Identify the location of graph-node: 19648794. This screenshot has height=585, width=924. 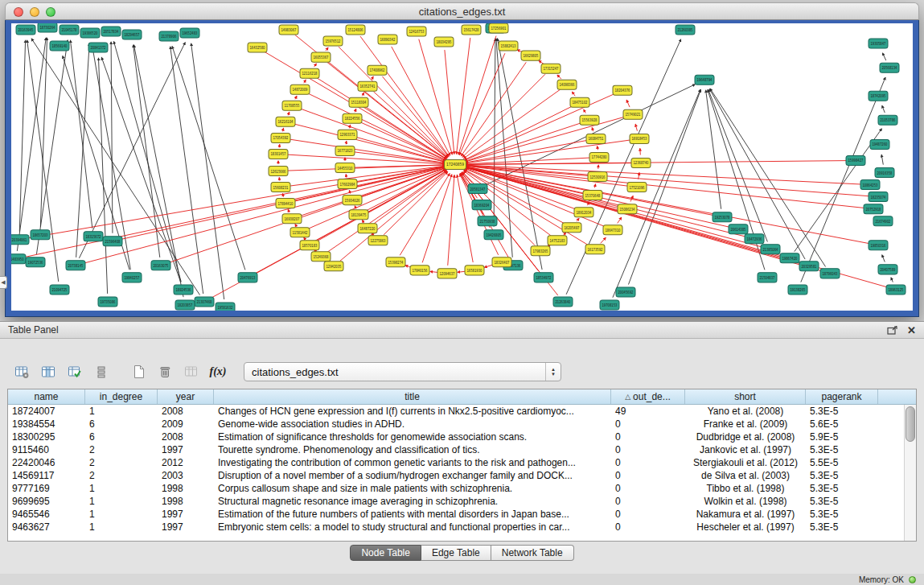
(704, 80).